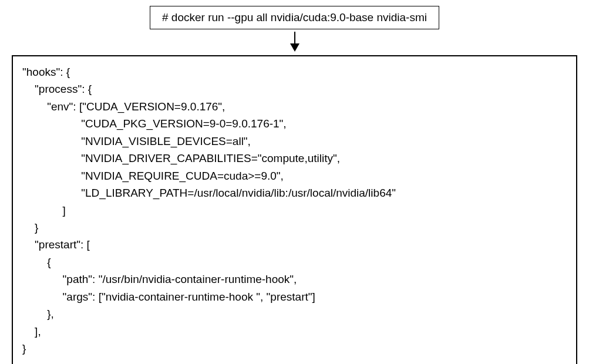  I want to click on env-item-5: "LD_LIBRARY_PATH=/usr/local/nvidia/lib:/…, so click(209, 193).